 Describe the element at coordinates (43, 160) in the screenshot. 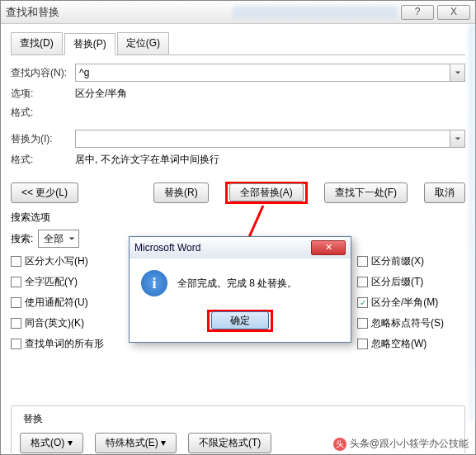

I see `replace-format-label: 格式:` at that location.